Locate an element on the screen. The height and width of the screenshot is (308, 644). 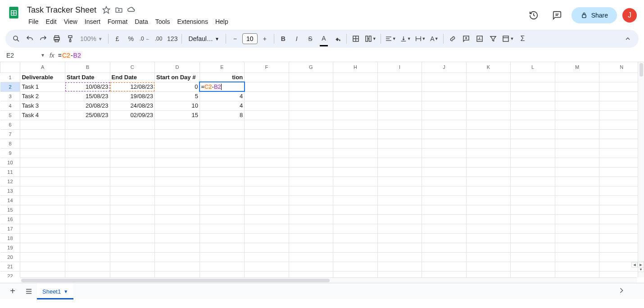
increase-font-icon: + is located at coordinates (265, 39).